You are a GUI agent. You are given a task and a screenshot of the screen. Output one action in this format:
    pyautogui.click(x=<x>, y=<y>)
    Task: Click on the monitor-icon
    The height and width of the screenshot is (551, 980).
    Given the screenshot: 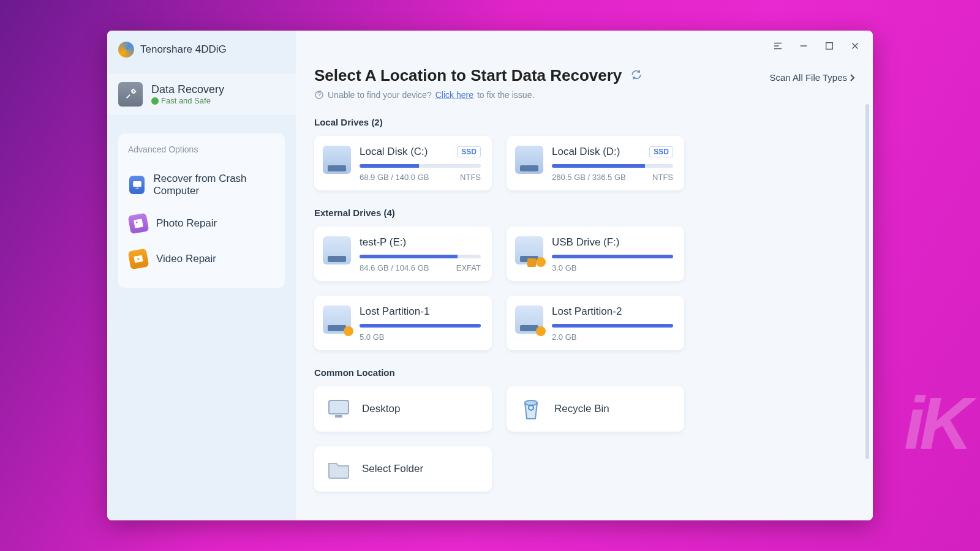 What is the action you would take?
    pyautogui.click(x=137, y=185)
    